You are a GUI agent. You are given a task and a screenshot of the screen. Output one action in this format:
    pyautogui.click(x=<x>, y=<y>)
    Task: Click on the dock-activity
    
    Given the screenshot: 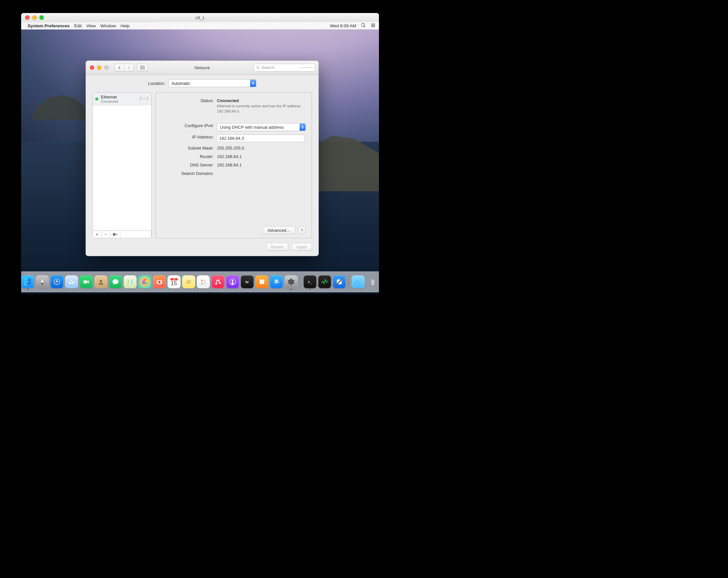 What is the action you would take?
    pyautogui.click(x=325, y=282)
    